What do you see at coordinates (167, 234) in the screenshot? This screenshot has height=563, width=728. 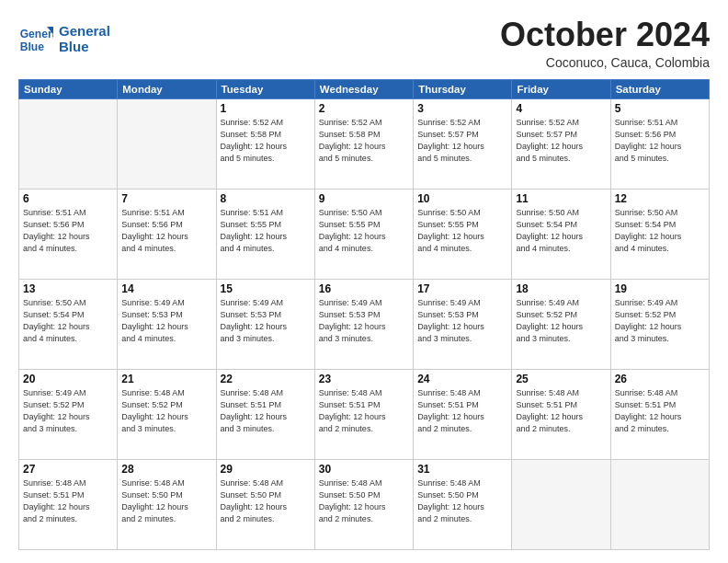 I see `table-row: 7Sunrise: 5:51 AMSunset: 5:56 PMDaylight…` at bounding box center [167, 234].